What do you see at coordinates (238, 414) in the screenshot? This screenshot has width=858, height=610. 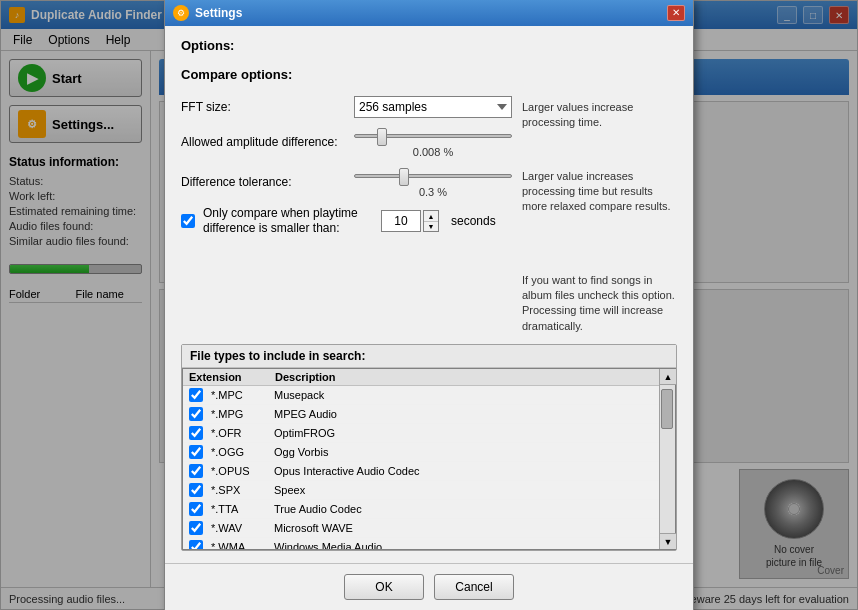 I see `file-type-ext: *.MPG` at bounding box center [238, 414].